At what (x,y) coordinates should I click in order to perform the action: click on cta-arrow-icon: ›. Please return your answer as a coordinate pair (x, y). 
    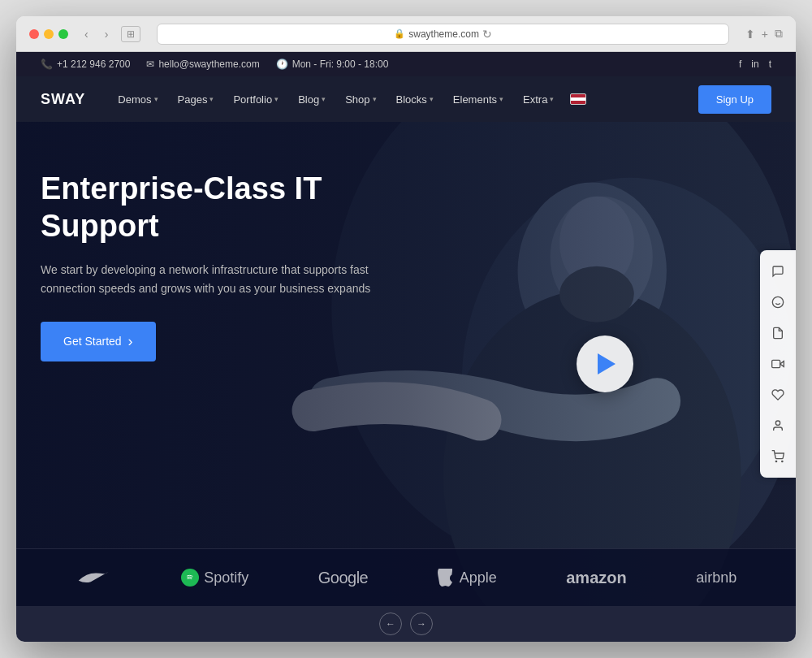
    Looking at the image, I should click on (131, 341).